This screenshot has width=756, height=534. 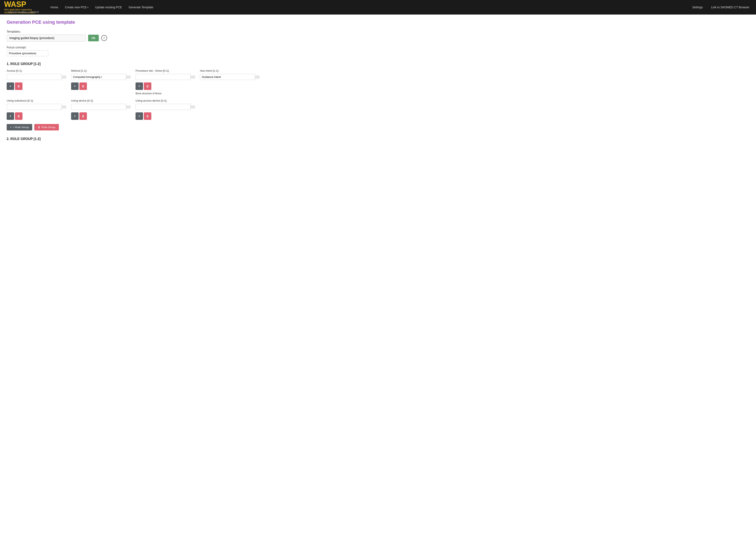 I want to click on field-access-input-row, so click(x=36, y=77).